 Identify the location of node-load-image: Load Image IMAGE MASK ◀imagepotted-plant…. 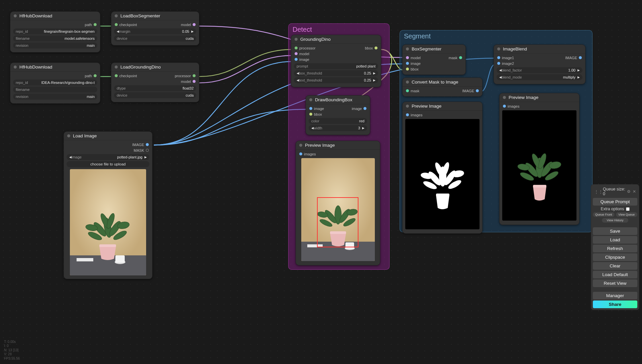
(108, 205).